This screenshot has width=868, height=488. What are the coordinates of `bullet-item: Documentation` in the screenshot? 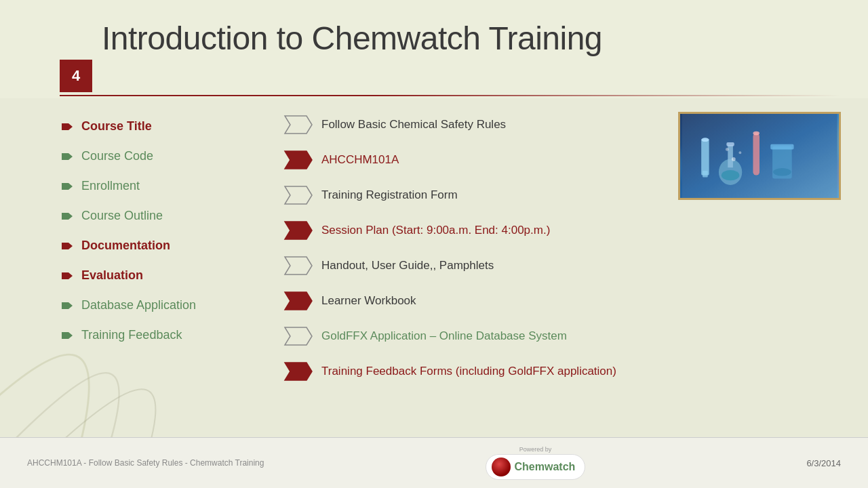 It's located at (165, 245).